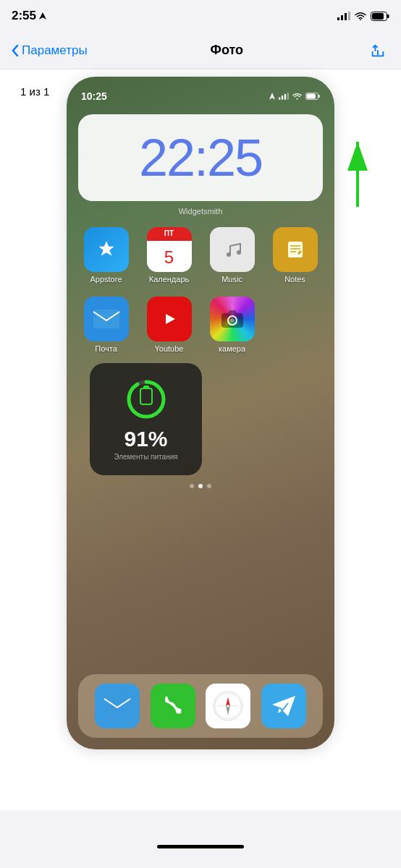 This screenshot has height=868, width=401. I want to click on notes-label: Notes, so click(295, 279).